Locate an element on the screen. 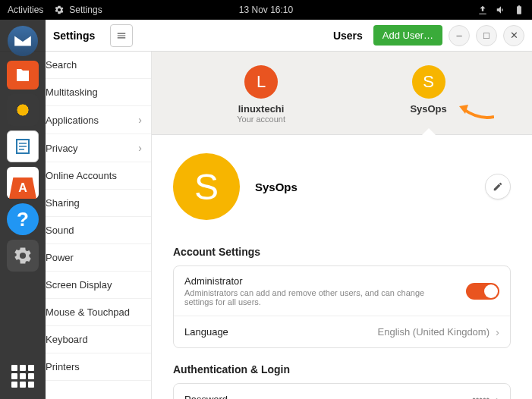 This screenshot has height=399, width=532. row-subtitle: Administrators can add and remove other … is located at coordinates (306, 297).